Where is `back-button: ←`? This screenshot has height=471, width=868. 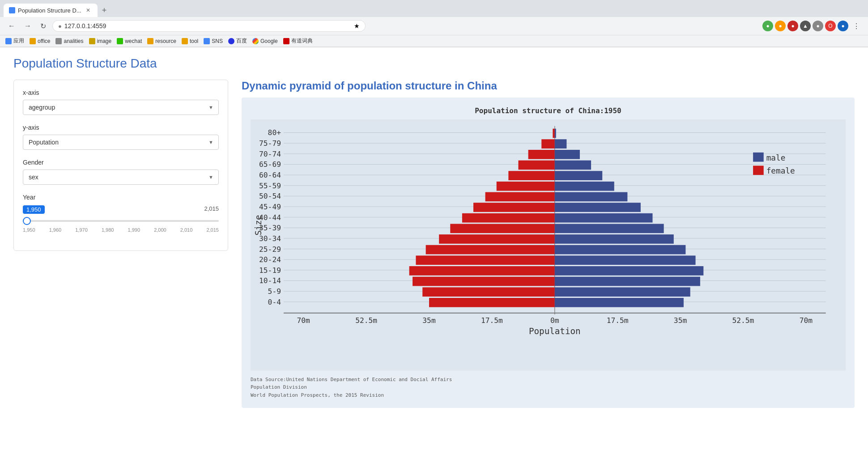
back-button: ← is located at coordinates (12, 26).